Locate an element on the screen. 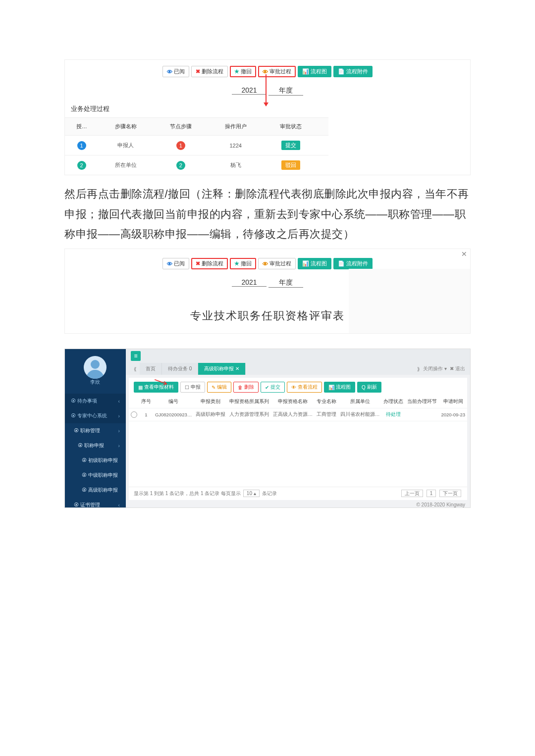  button-icon: ★ is located at coordinates (237, 263).